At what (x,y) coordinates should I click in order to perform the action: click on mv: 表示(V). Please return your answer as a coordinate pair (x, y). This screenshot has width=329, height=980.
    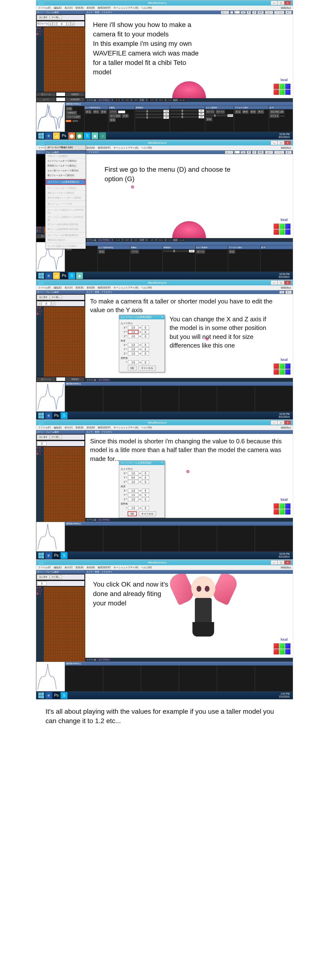
    Looking at the image, I should click on (68, 428).